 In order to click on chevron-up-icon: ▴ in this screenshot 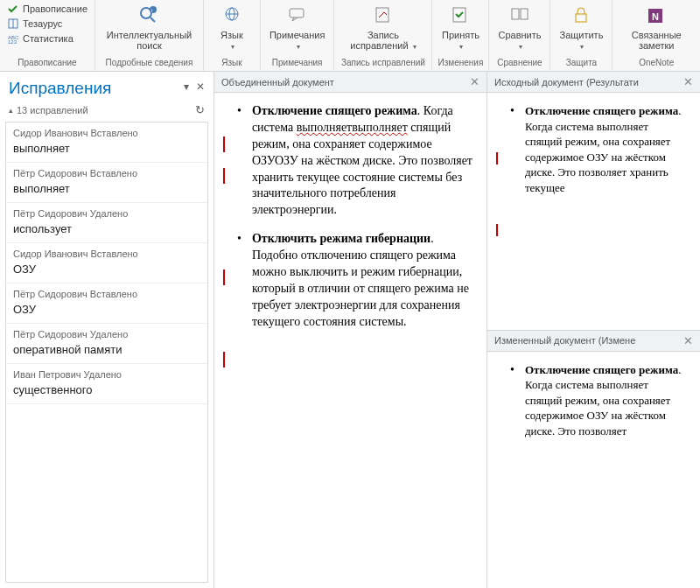, I will do `click(10, 110)`.